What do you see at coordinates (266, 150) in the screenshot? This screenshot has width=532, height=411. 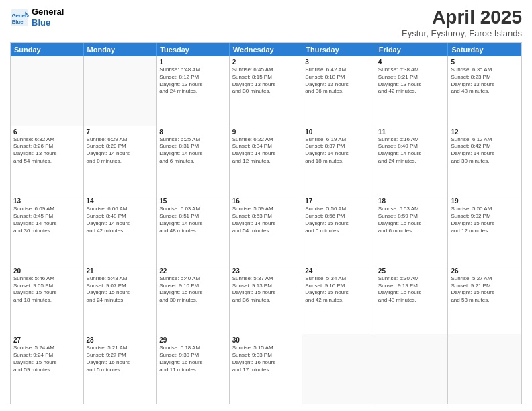 I see `day-info: Sunrise: 6:22 AM Sunset: 8:34 PM Dayligh…` at bounding box center [266, 150].